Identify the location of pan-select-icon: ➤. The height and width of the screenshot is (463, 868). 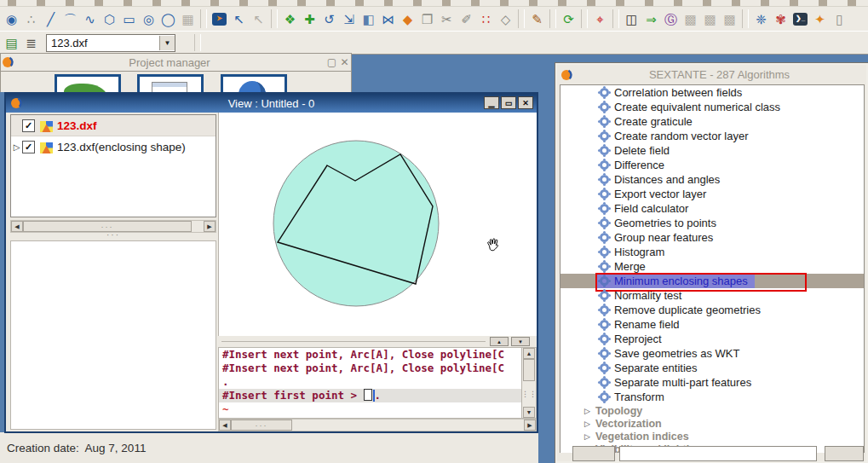
(220, 19).